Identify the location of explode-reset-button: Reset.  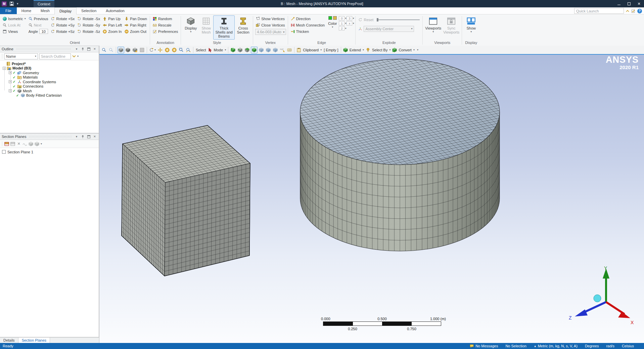
(389, 19).